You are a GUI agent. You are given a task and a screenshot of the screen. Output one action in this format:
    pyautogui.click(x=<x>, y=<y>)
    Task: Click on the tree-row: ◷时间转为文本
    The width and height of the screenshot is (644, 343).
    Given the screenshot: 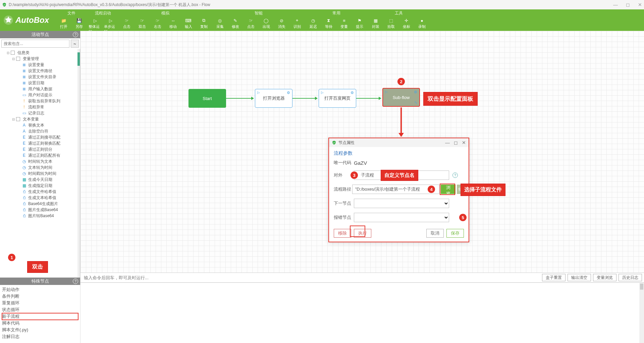 What is the action you would take?
    pyautogui.click(x=40, y=161)
    